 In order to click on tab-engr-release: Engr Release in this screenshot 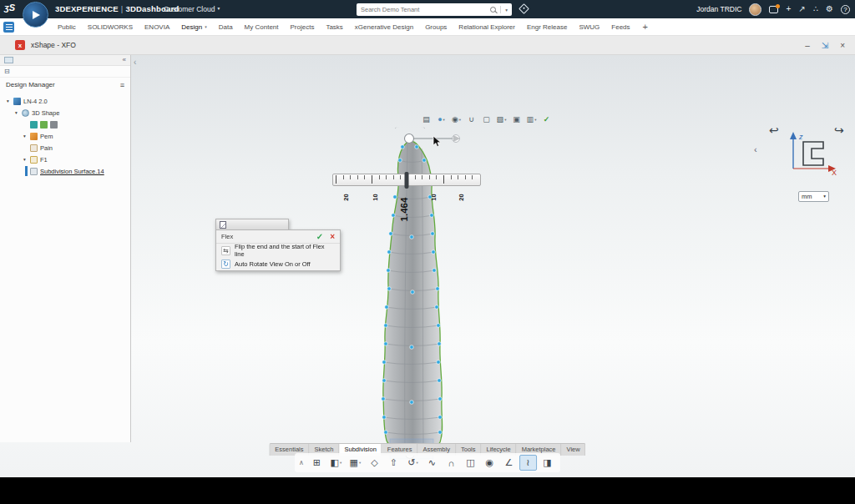, I will do `click(547, 27)`.